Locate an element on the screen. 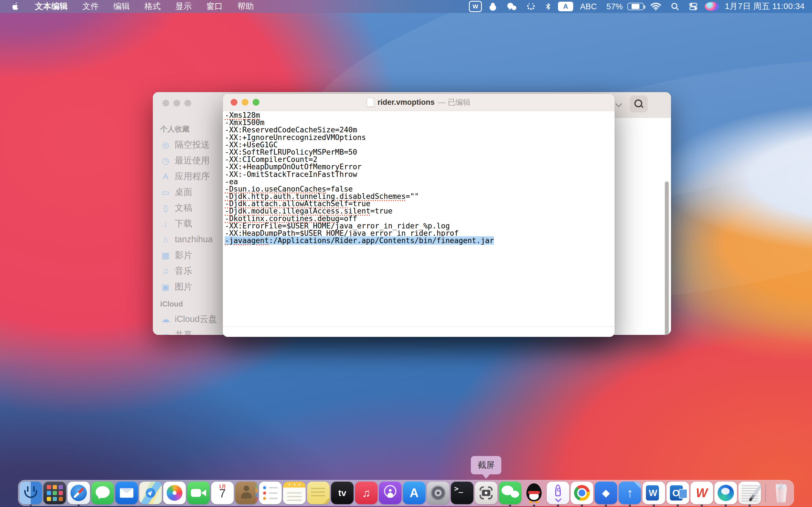 This screenshot has width=812, height=507. sidebar-item-label: 最近使用 is located at coordinates (192, 160).